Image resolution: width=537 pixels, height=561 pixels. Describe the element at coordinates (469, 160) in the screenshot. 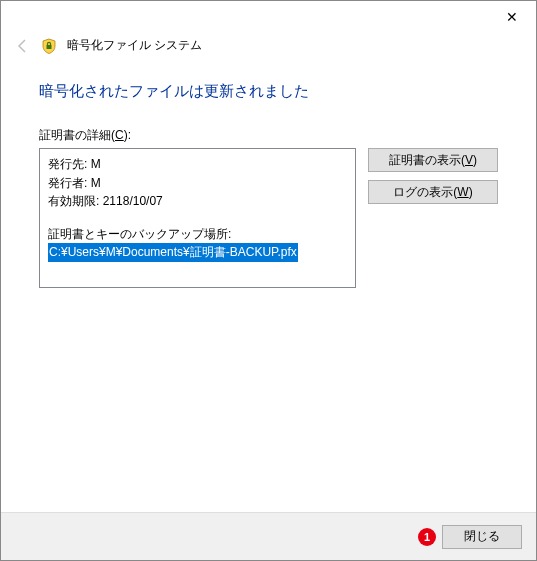

I see `view-cert-accelerator: V` at that location.